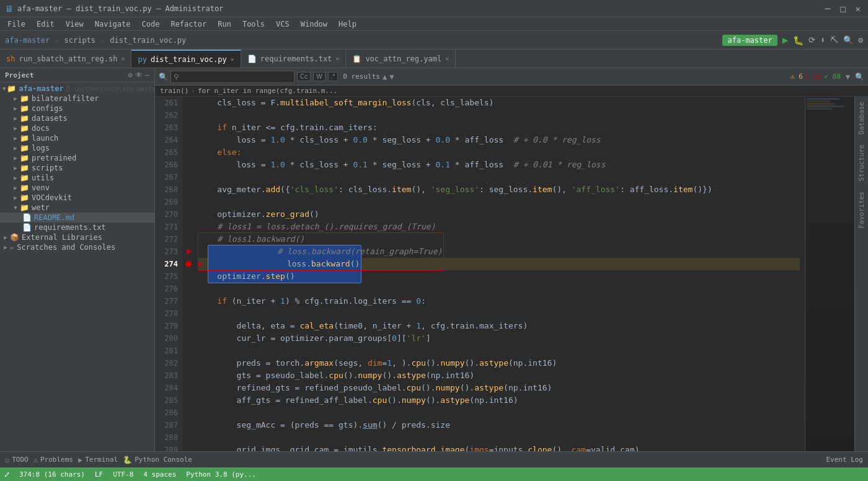  Describe the element at coordinates (77, 108) in the screenshot. I see `tree-item-configs: ▶ 📁 configs` at that location.